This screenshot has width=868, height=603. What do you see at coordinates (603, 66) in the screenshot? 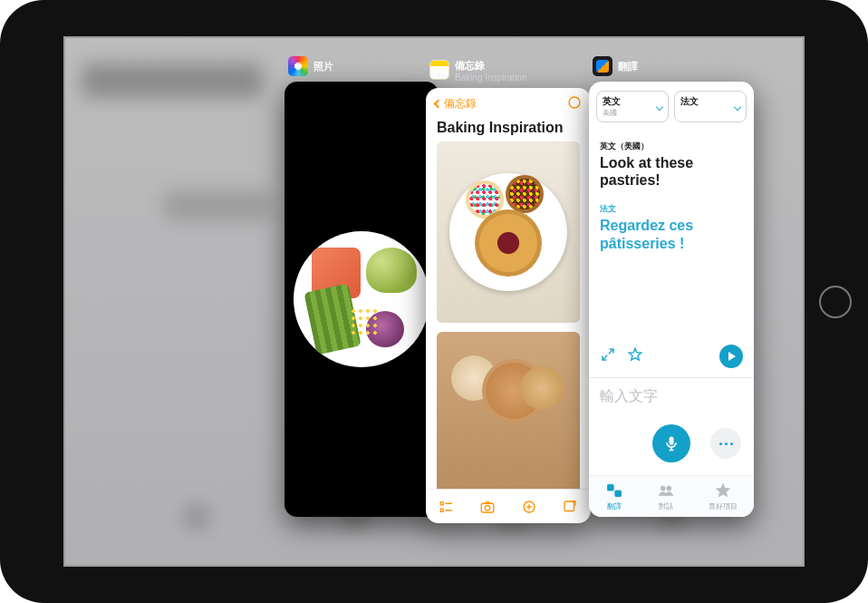
I see `translate-app-icon` at bounding box center [603, 66].